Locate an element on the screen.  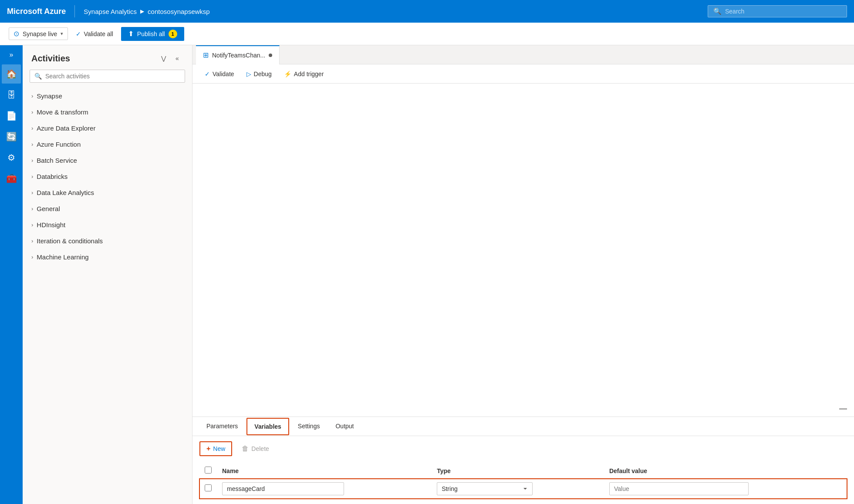
debug-icon: ▷ is located at coordinates (249, 74).